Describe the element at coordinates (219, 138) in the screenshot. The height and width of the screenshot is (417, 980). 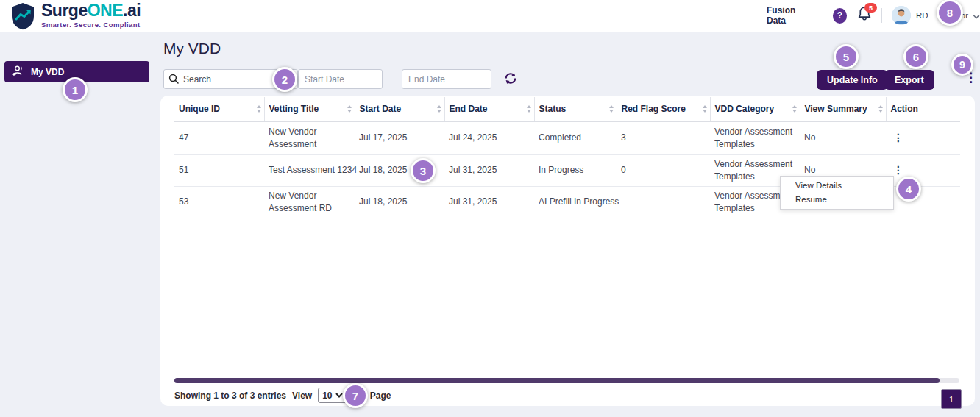
I see `cell-unique-id: 47` at that location.